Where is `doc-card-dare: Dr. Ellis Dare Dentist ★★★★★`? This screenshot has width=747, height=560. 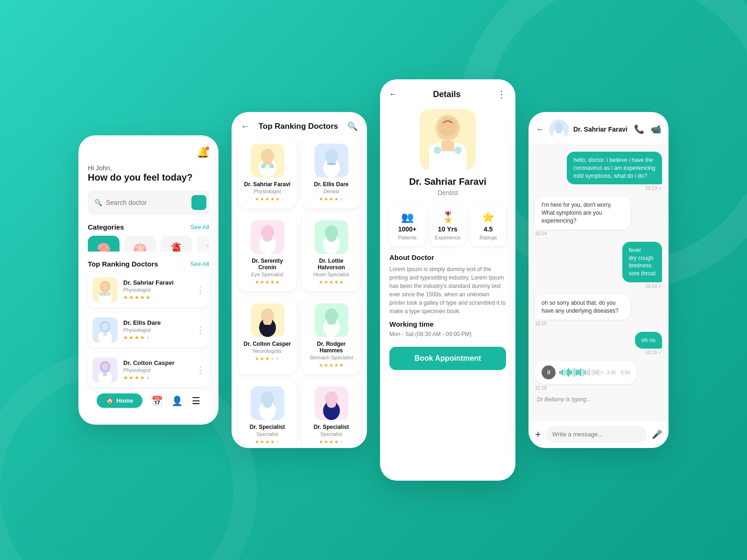
doc-card-dare: Dr. Ellis Dare Dentist ★★★★★ is located at coordinates (331, 173).